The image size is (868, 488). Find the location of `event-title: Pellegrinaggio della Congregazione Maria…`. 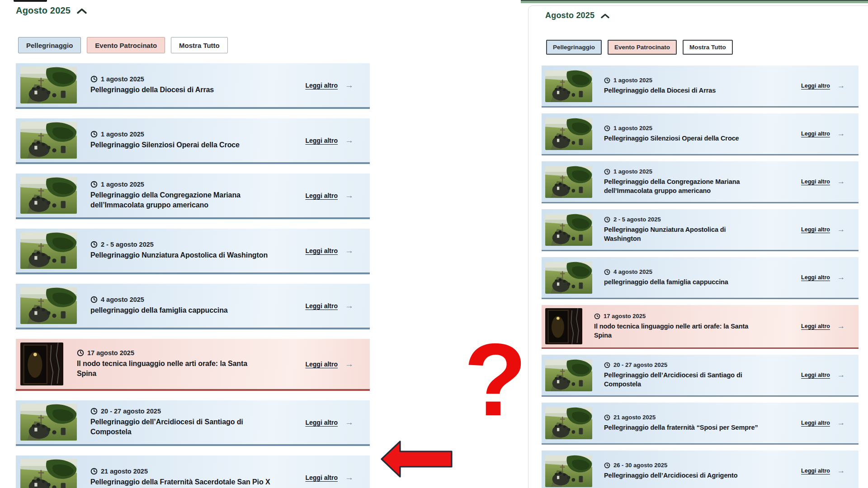

event-title: Pellegrinaggio della Congregazione Maria… is located at coordinates (683, 186).